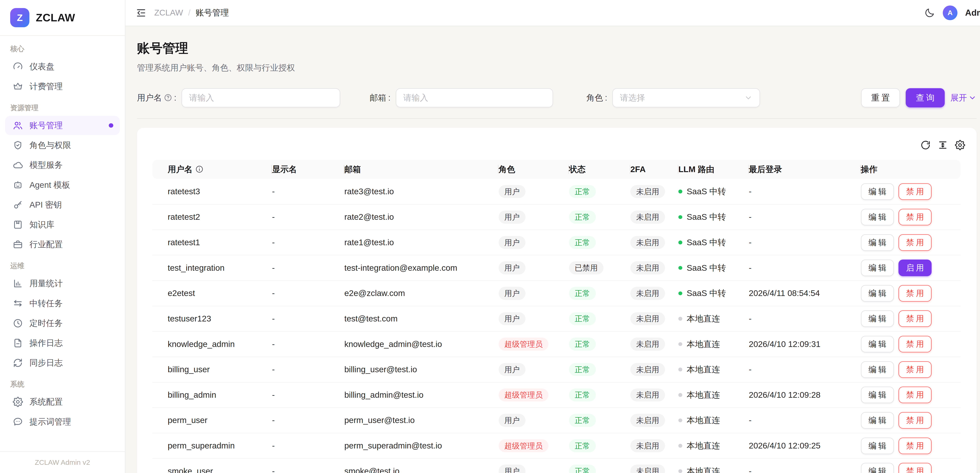  I want to click on sidebar-collapse-icon, so click(141, 13).